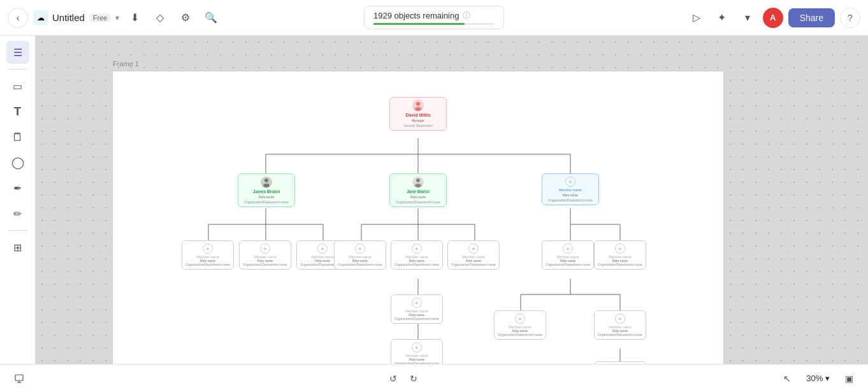  What do you see at coordinates (620, 255) in the screenshot?
I see `node-rb-child-2: + Member name Role name Organization/Dep…` at bounding box center [620, 255].